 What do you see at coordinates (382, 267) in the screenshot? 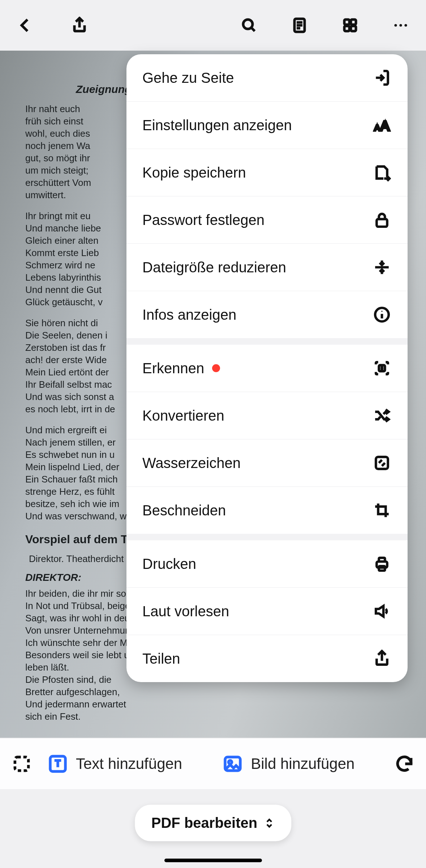
I see `compress-icon` at bounding box center [382, 267].